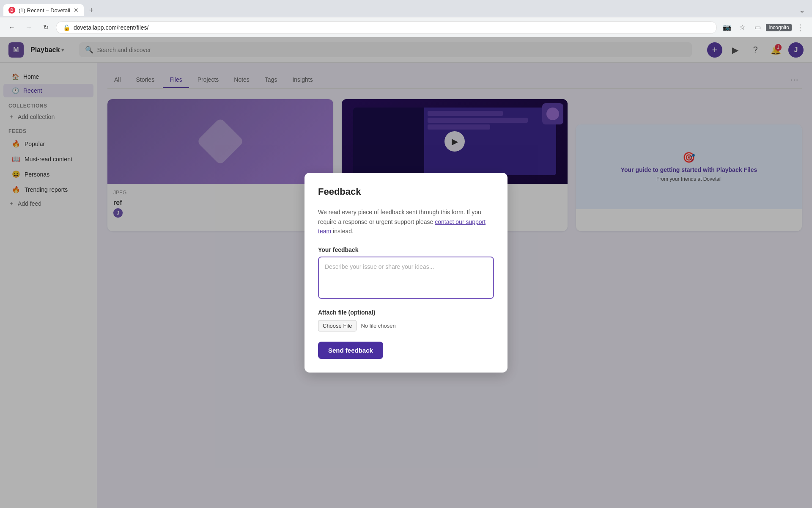 This screenshot has height=508, width=812. I want to click on tab-title: (1) Recent – Dovetail, so click(44, 10).